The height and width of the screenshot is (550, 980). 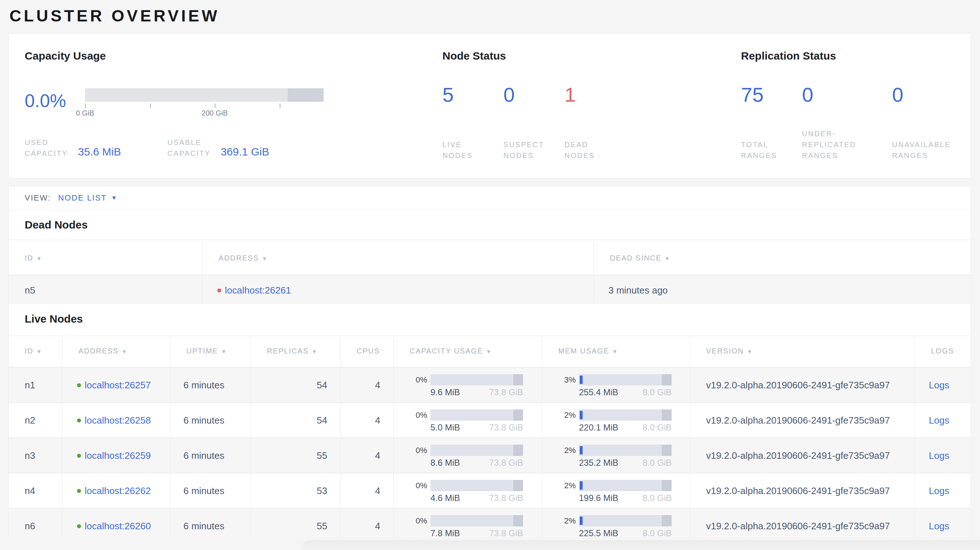 I want to click on column-header-label: UPTIME, so click(x=202, y=351).